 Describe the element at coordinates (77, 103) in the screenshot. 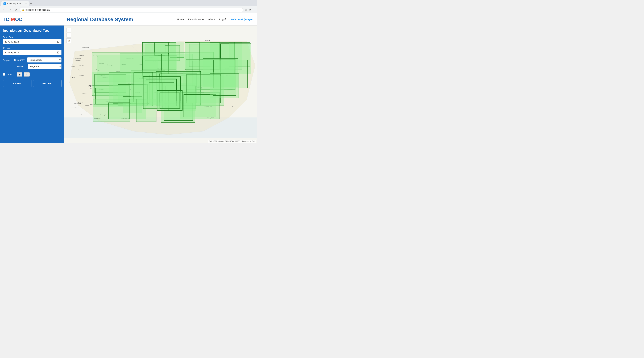

I see `svg-text: Urangabad` at that location.